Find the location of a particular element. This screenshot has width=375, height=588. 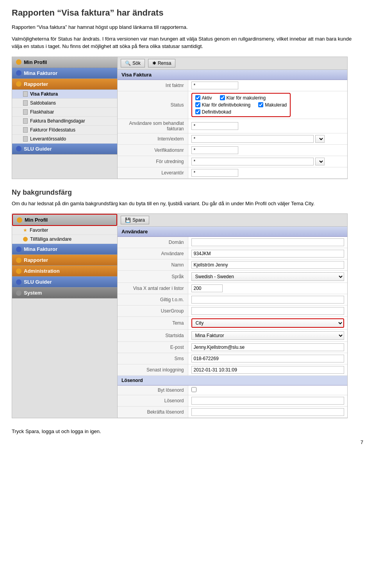

field-label-forutredning: För utredning is located at coordinates (153, 162).